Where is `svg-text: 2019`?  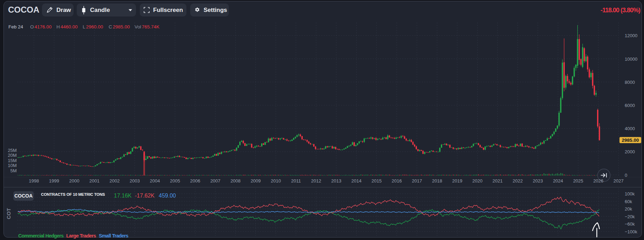 svg-text: 2019 is located at coordinates (457, 181).